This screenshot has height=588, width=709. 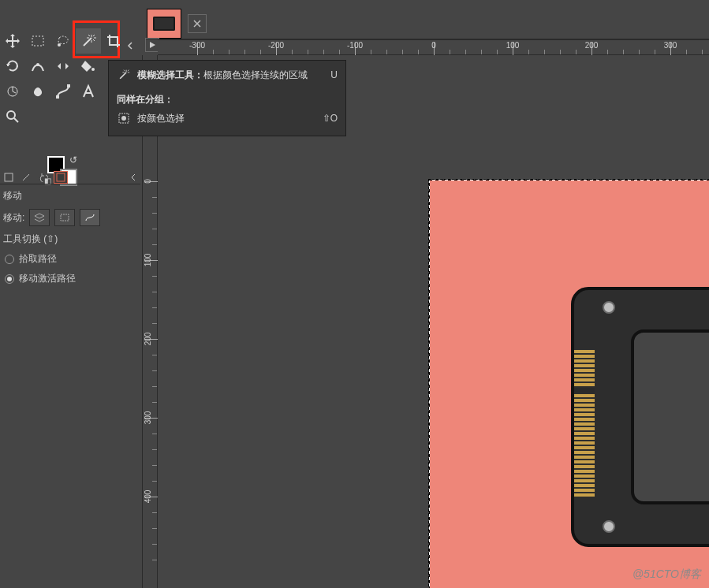 What do you see at coordinates (63, 41) in the screenshot?
I see `lasso-icon` at bounding box center [63, 41].